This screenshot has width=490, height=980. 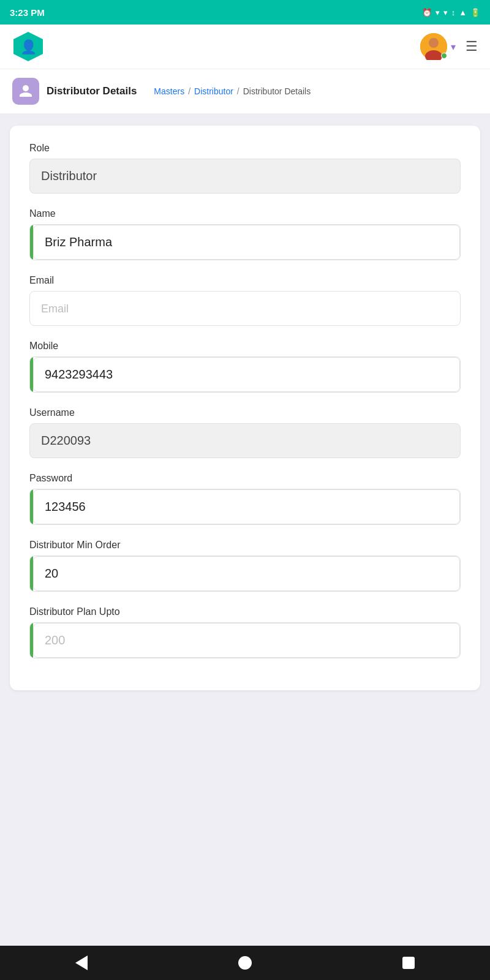 I want to click on breadcrumb-sep-1: /, so click(x=189, y=91).